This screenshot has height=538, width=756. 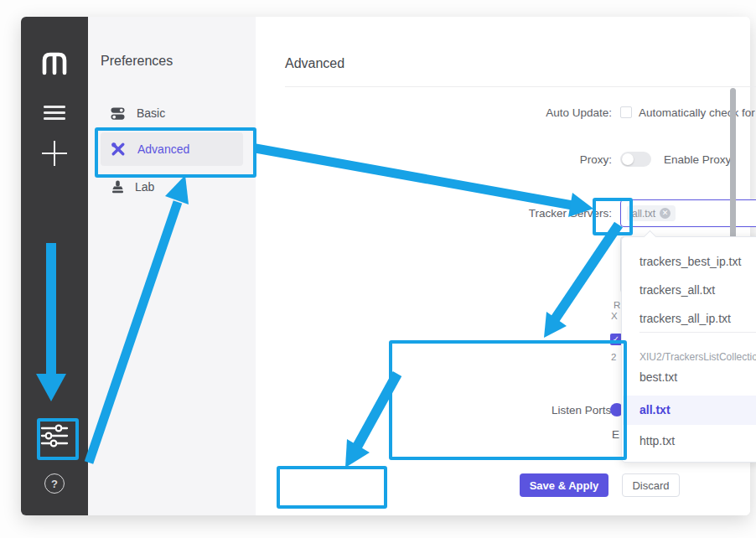 What do you see at coordinates (526, 213) in the screenshot?
I see `tracker-servers-label: Tracker Servers:` at bounding box center [526, 213].